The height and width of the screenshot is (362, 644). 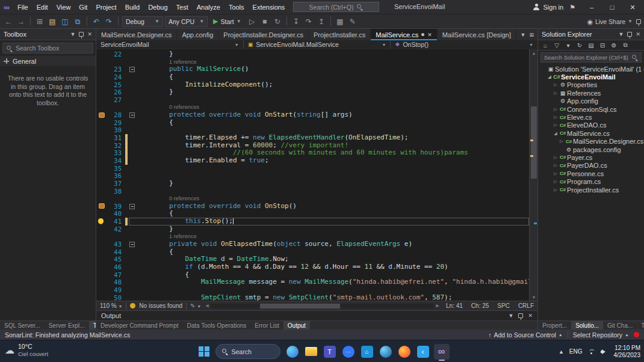 I want to click on sign-in-button: Sign in, so click(x=548, y=7).